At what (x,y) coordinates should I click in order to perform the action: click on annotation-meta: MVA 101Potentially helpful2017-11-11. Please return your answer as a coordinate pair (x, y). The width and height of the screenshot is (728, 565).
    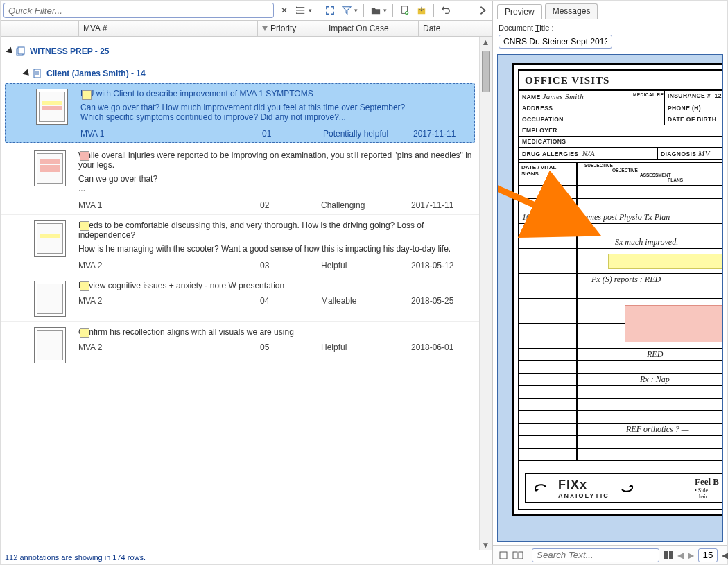
    Looking at the image, I should click on (275, 134).